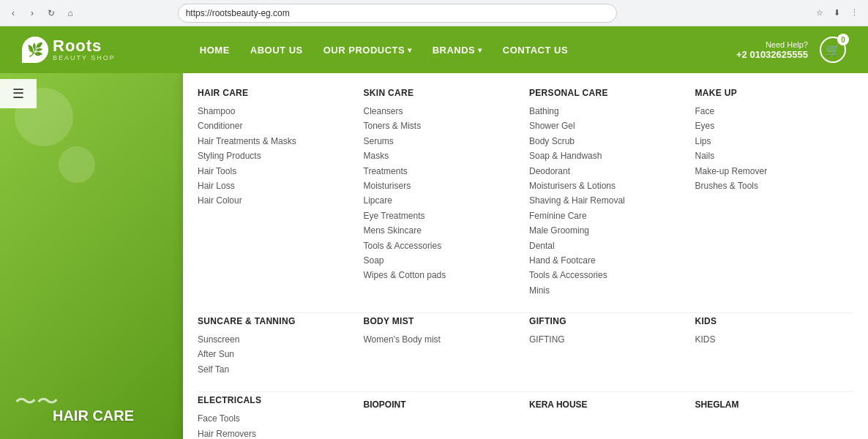 The height and width of the screenshot is (439, 868). What do you see at coordinates (384, 50) in the screenshot?
I see `main-nav: HOME ABOUT US OUR PRODUCTS ▾ BRANDS ▾ CO…` at bounding box center [384, 50].